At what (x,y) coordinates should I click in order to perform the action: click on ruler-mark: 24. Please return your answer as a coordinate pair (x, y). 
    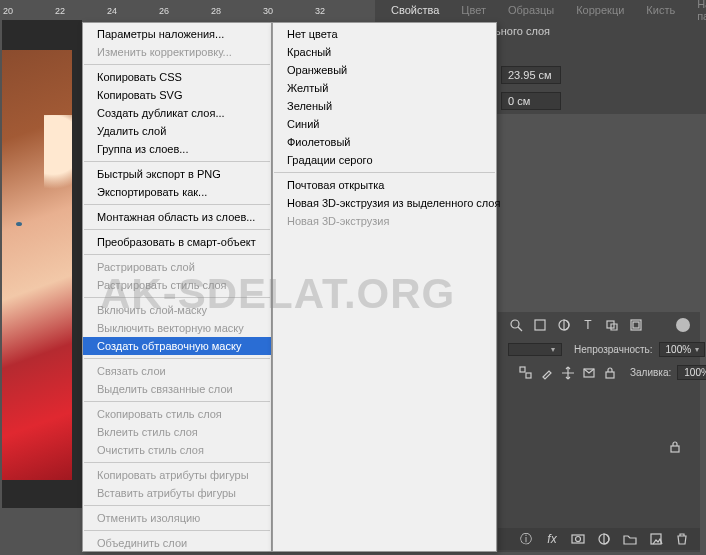
    Looking at the image, I should click on (112, 11).